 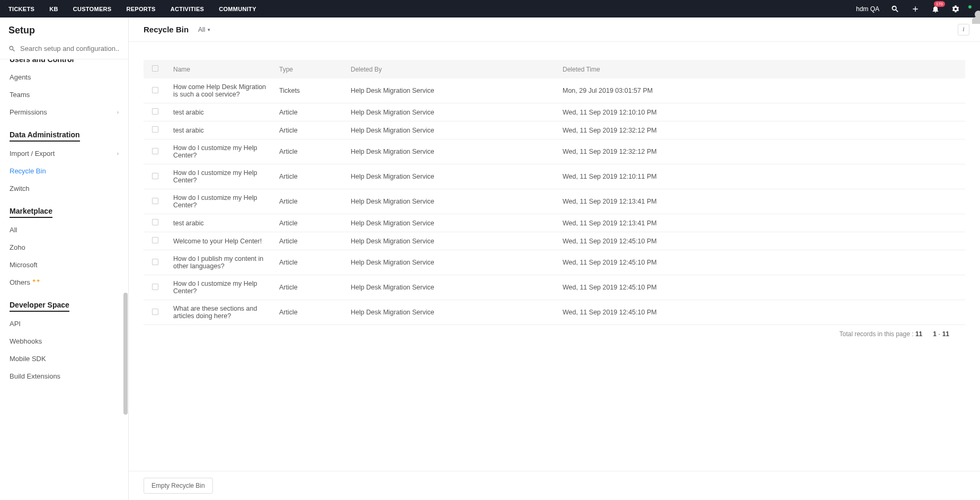 What do you see at coordinates (36, 281) in the screenshot?
I see `sparkle-icon: ✦✦` at bounding box center [36, 281].